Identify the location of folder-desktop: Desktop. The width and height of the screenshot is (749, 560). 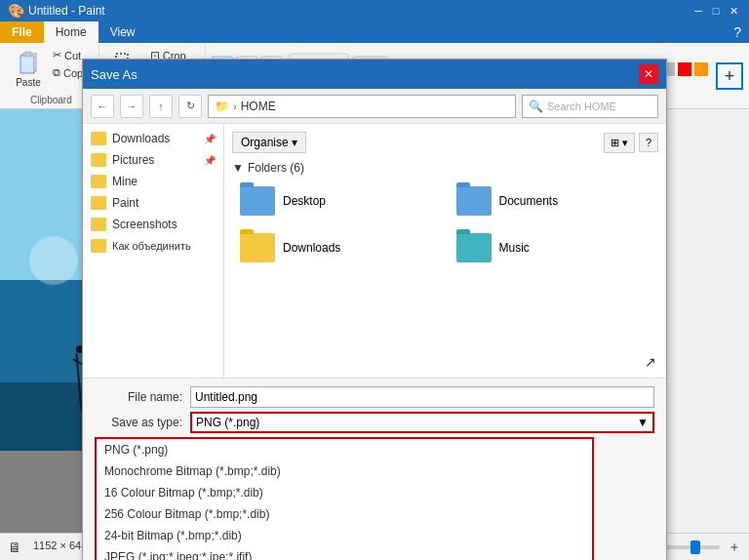
(337, 201).